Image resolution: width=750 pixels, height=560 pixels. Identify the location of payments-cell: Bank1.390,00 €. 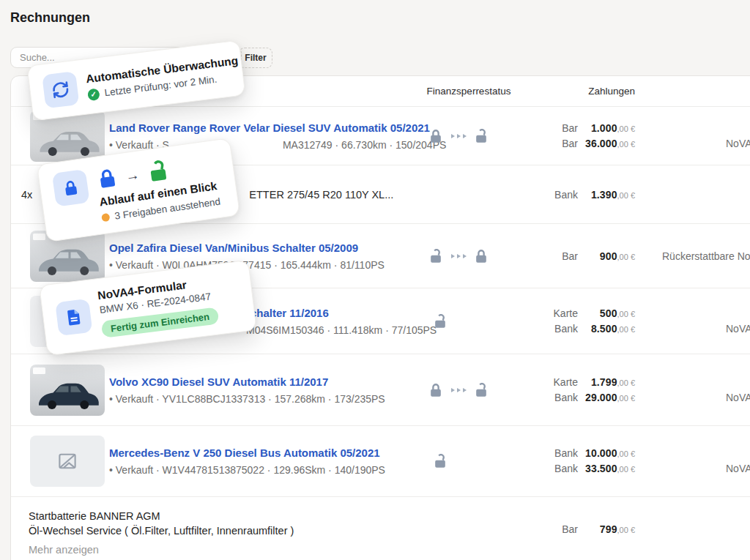
(567, 195).